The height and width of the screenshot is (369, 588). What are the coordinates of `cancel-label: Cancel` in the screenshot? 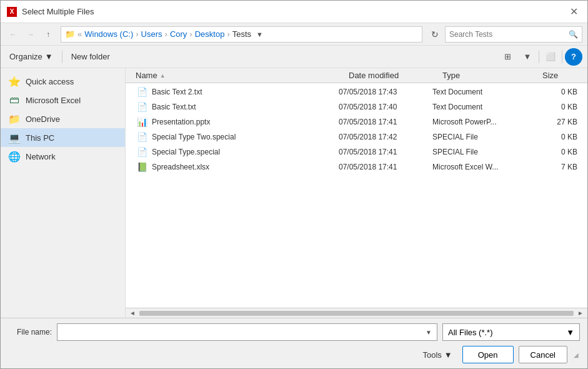 It's located at (543, 355).